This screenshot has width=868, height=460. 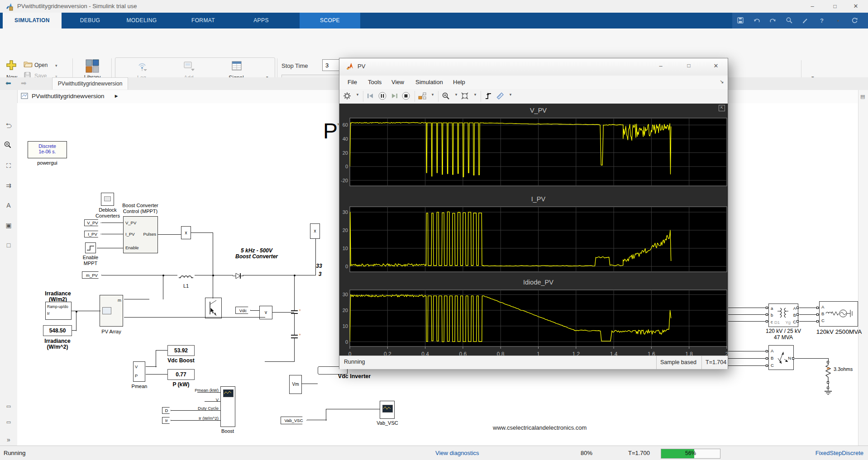 I want to click on dock-icon: ↘, so click(x=721, y=81).